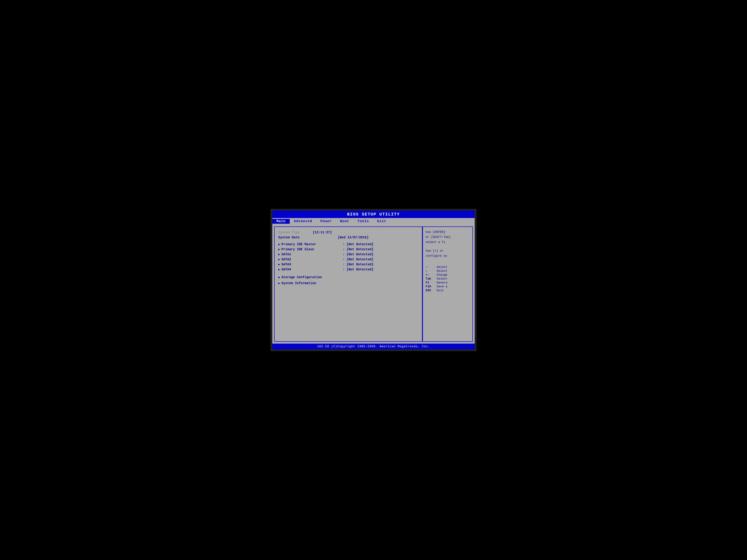 This screenshot has width=747, height=560. Describe the element at coordinates (431, 267) in the screenshot. I see `key-arrows-h: ↔` at that location.